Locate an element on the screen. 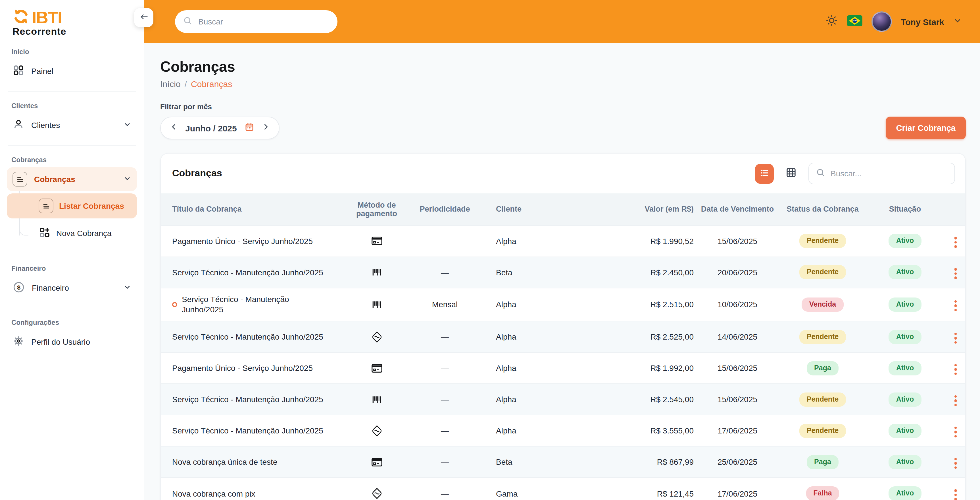 The width and height of the screenshot is (980, 500). brazil-flag-icon is located at coordinates (854, 22).